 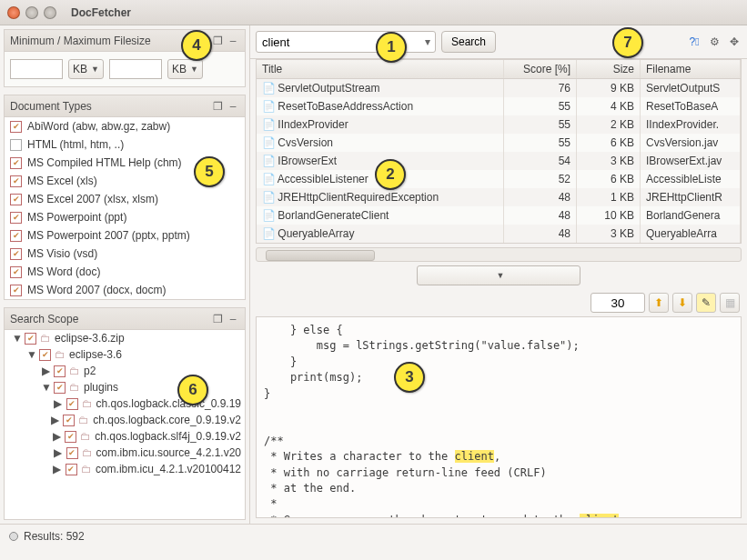 I want to click on search-history-dropdown-icon: ▾, so click(x=428, y=42).